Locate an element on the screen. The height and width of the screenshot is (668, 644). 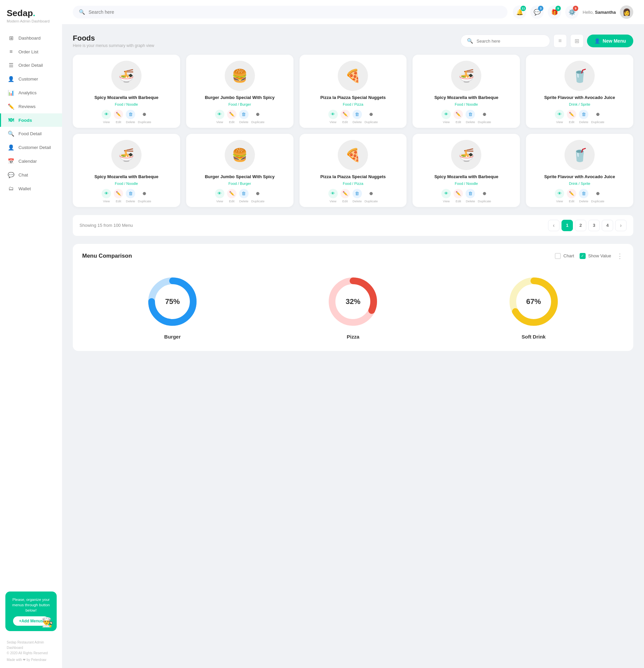
user-greeting: Hello, Samantha is located at coordinates (599, 12).